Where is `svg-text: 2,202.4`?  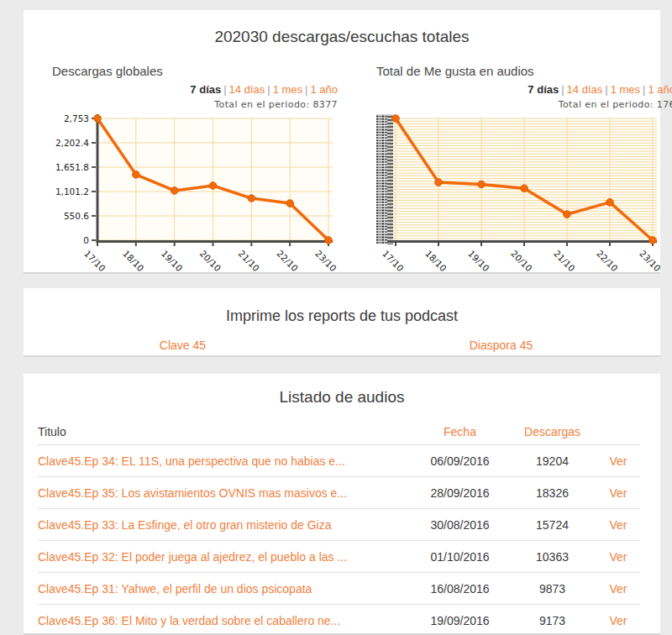
svg-text: 2,202.4 is located at coordinates (72, 143).